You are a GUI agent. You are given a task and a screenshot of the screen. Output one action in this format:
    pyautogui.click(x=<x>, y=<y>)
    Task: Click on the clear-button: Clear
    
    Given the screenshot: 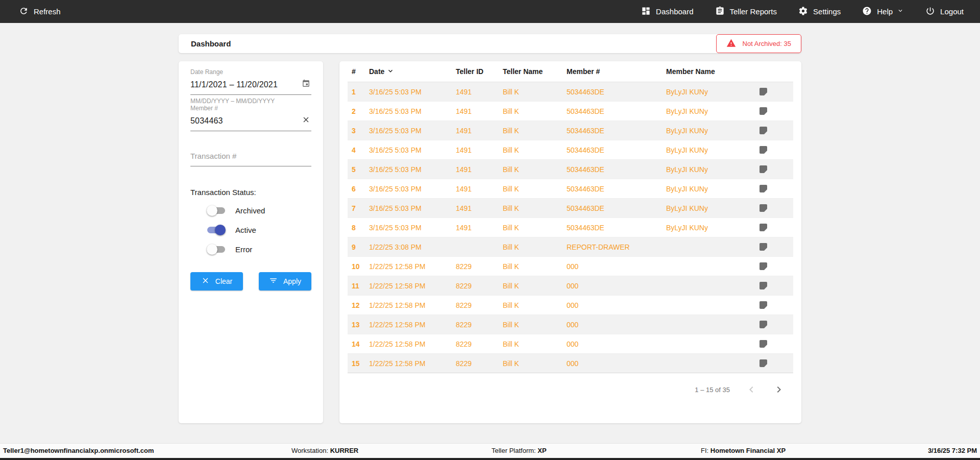 What is the action you would take?
    pyautogui.click(x=216, y=281)
    